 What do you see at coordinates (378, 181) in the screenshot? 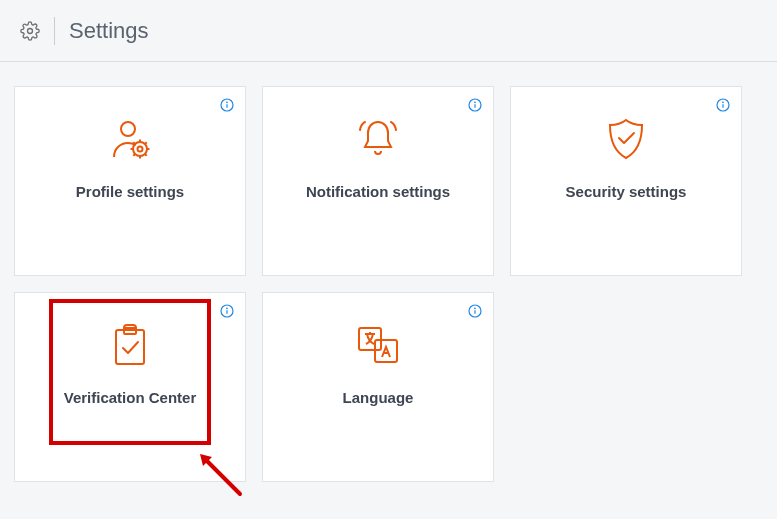
I see `card-notification-settings: Notification settings` at bounding box center [378, 181].